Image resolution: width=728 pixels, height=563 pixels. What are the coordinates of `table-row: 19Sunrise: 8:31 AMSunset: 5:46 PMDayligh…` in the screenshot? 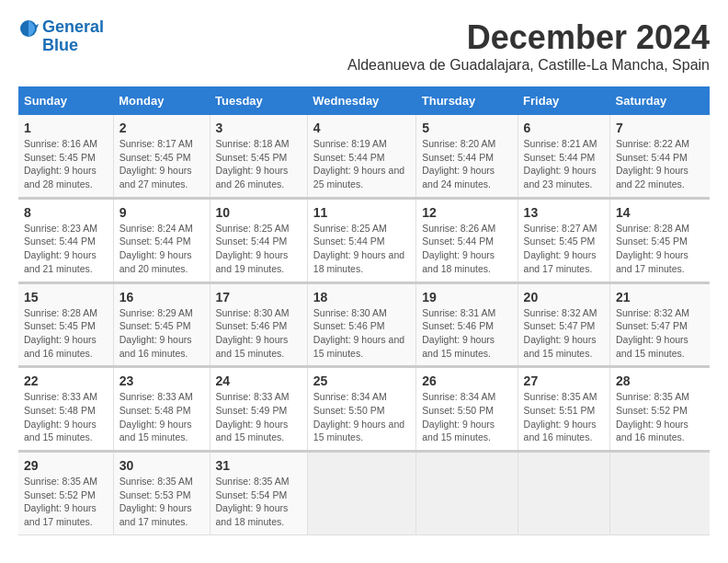 It's located at (467, 325).